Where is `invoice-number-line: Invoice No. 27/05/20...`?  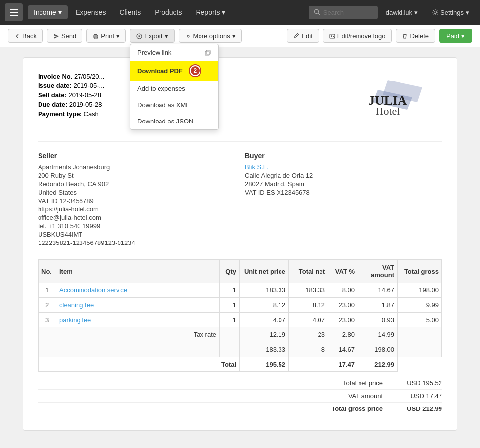 invoice-number-line: Invoice No. 27/05/20... is located at coordinates (71, 76).